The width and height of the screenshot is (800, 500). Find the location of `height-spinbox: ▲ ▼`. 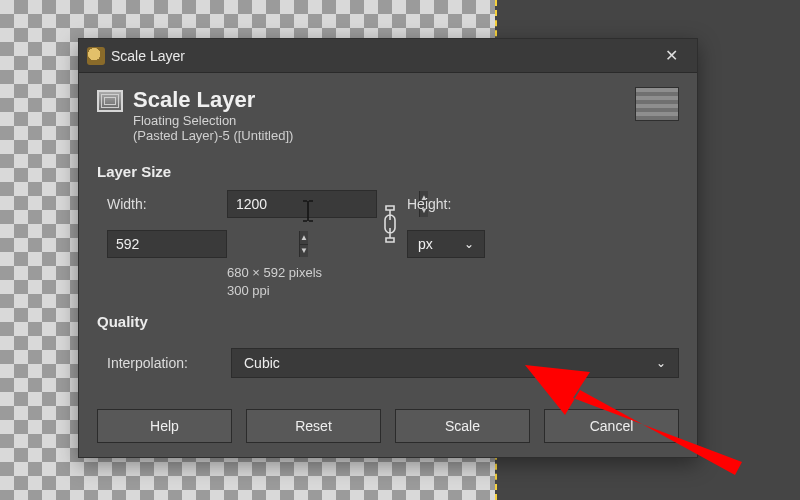

height-spinbox: ▲ ▼ is located at coordinates (167, 244).